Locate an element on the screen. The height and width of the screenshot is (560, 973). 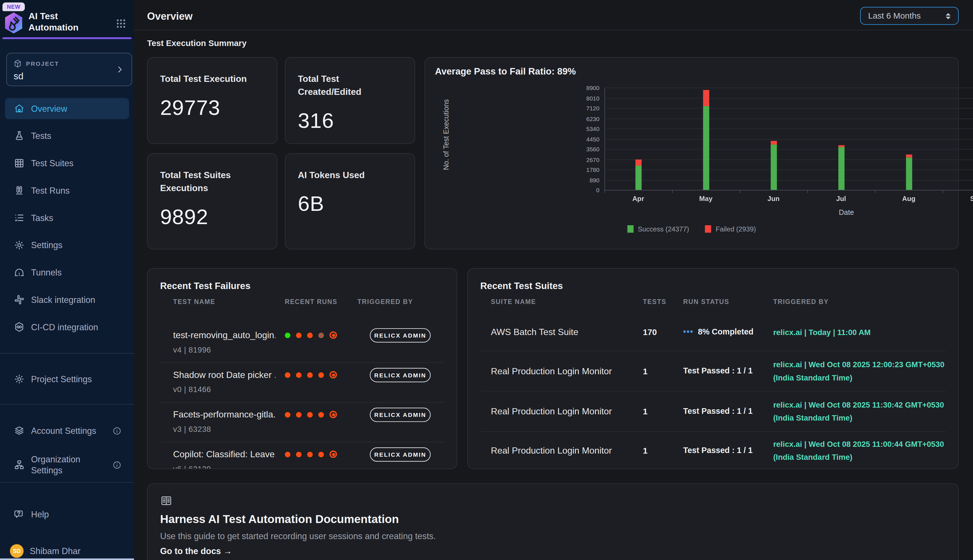
sidebar-item-test-runs: Test Runs is located at coordinates (67, 191).